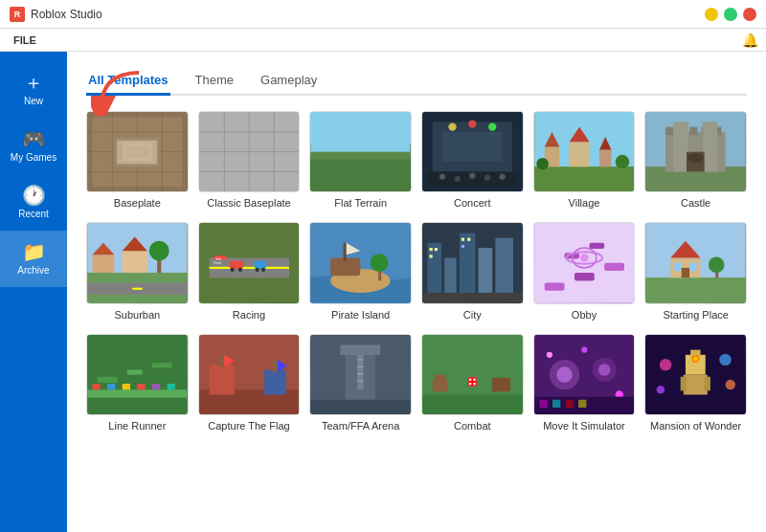 This screenshot has height=532, width=766. Describe the element at coordinates (360, 383) in the screenshot. I see `template-item-team-ffa: Team/FFA Arena` at that location.